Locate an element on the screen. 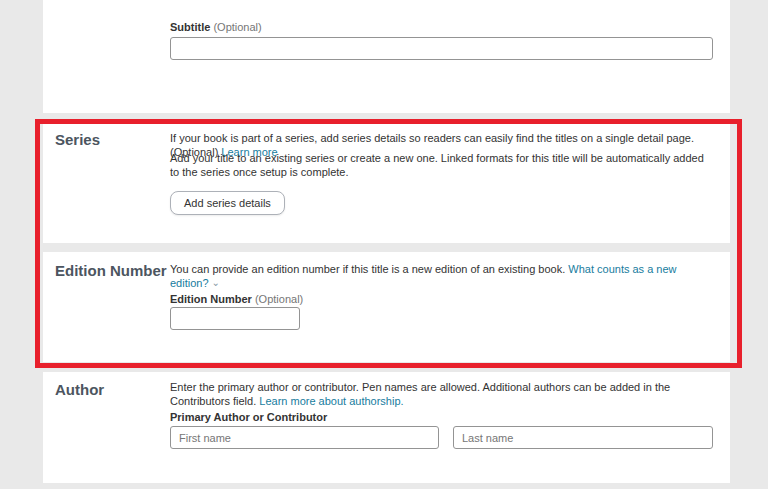 This screenshot has height=489, width=768. edition-number-field-label: Edition Number (Optional) is located at coordinates (442, 299).